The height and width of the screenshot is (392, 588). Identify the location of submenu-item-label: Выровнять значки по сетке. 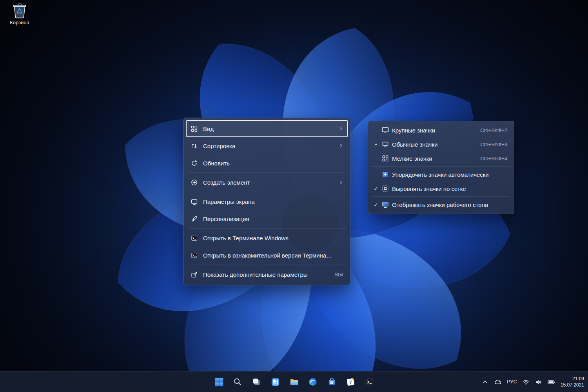
(429, 189).